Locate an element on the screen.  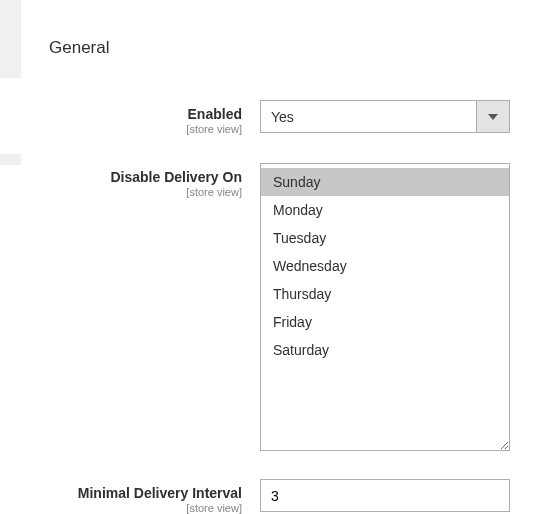
field-label-wrap: Minimal Delivery Interval [store view] is located at coordinates (130, 496).